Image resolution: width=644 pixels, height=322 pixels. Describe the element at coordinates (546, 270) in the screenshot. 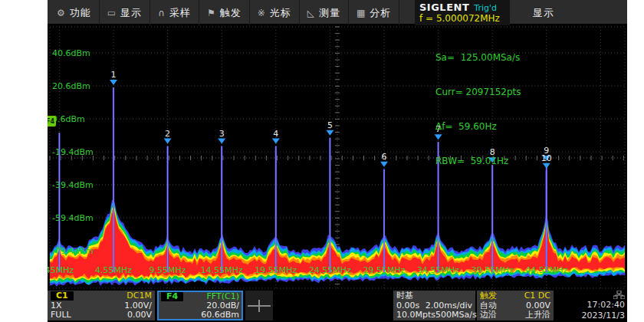

I see `x-tick-label: 44.55MHz` at that location.